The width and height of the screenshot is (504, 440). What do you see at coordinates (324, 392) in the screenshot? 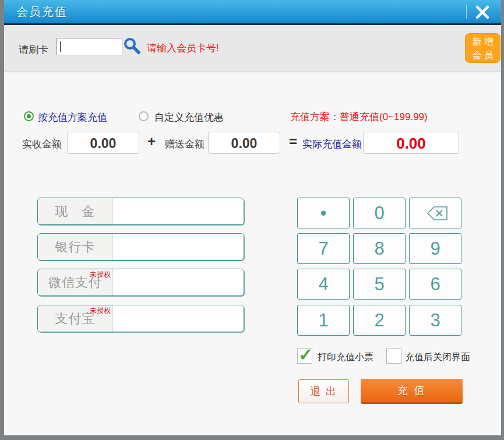
I see `exit-button: 退 出` at bounding box center [324, 392].